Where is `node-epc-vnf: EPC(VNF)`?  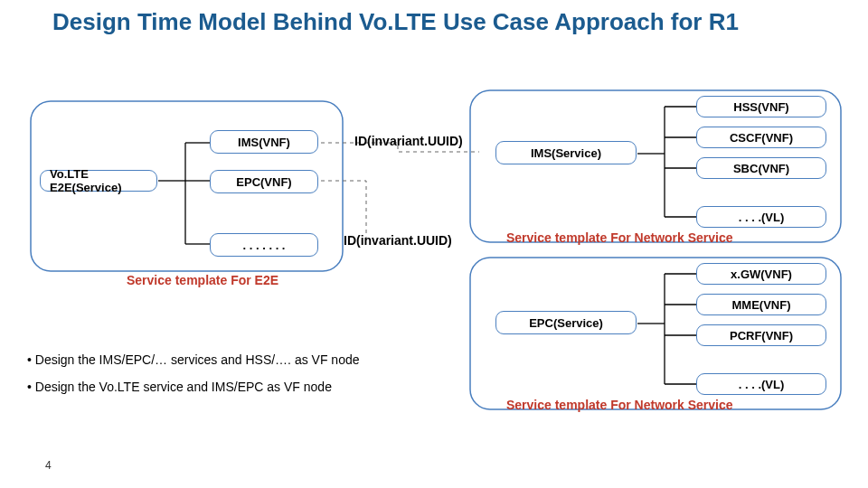 node-epc-vnf: EPC(VNF) is located at coordinates (264, 182).